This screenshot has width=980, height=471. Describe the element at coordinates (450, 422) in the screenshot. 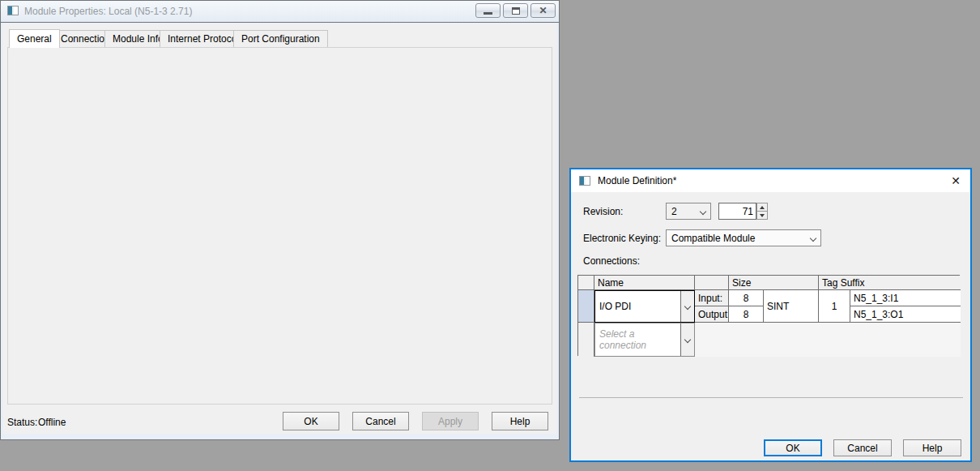

I see `apply-button: Apply` at that location.